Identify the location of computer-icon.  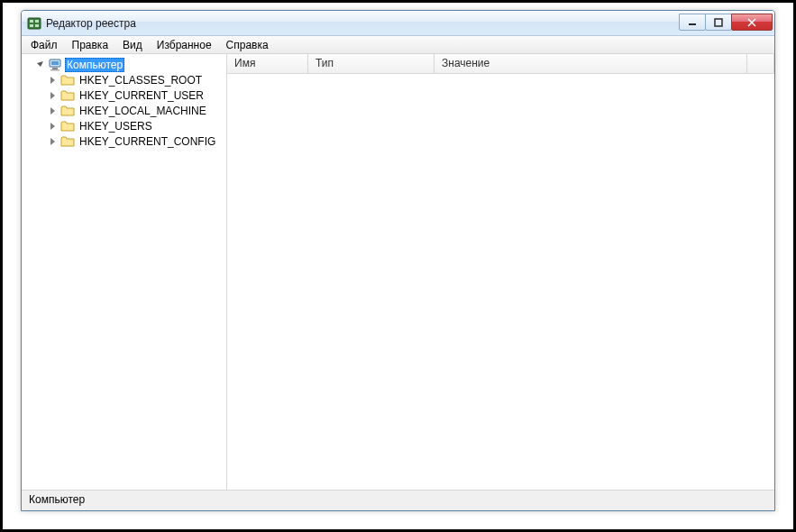
(55, 65).